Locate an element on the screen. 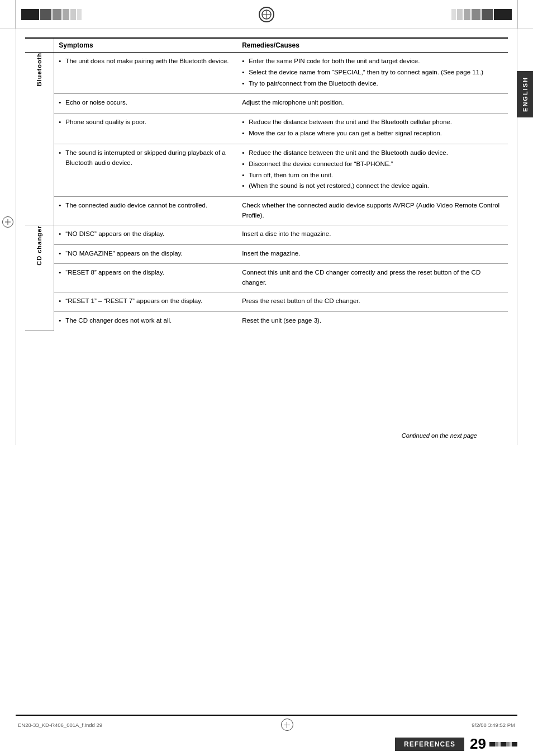 The width and height of the screenshot is (533, 756). symptom-list: The unit does not make pairing with the … is located at coordinates (146, 62).